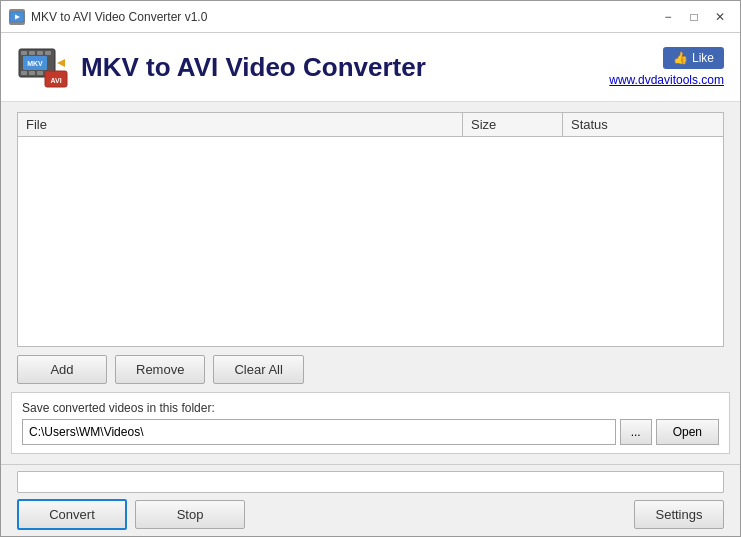 The width and height of the screenshot is (741, 537). Describe the element at coordinates (72, 514) in the screenshot. I see `convert-button: Convert` at that location.